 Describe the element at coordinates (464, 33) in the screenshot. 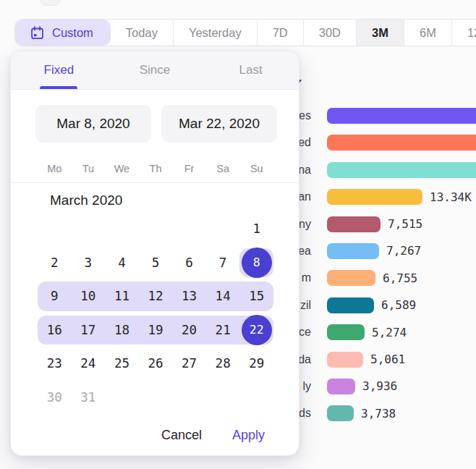

I see `segment-12m: 12M` at that location.